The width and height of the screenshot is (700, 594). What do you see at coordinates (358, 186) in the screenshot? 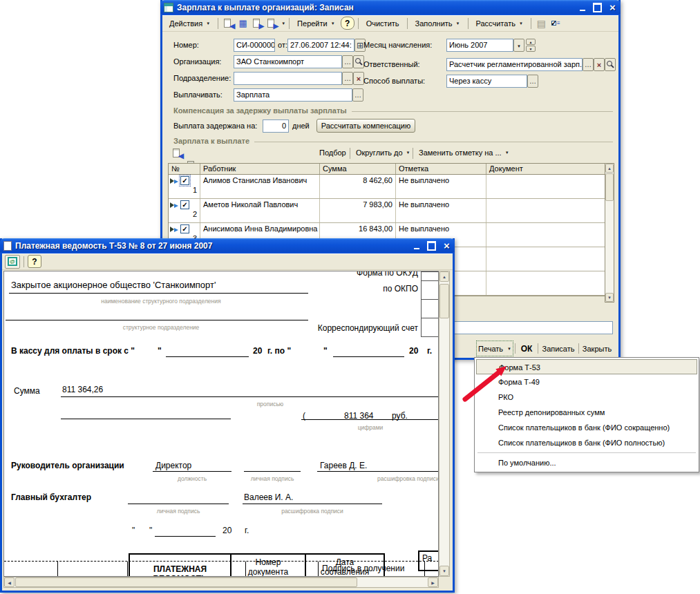
I see `sum-cell: 8 462,60` at bounding box center [358, 186].